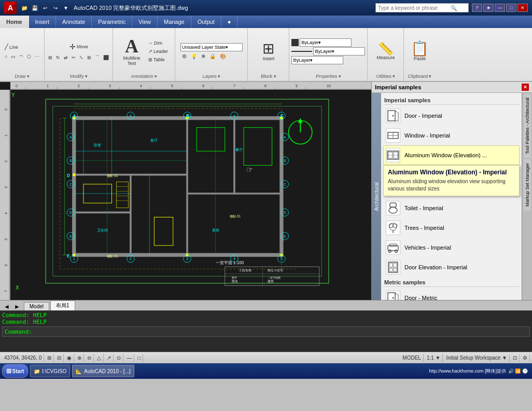 The image size is (532, 411). Describe the element at coordinates (500, 8) in the screenshot. I see `minimize-btn: —` at that location.